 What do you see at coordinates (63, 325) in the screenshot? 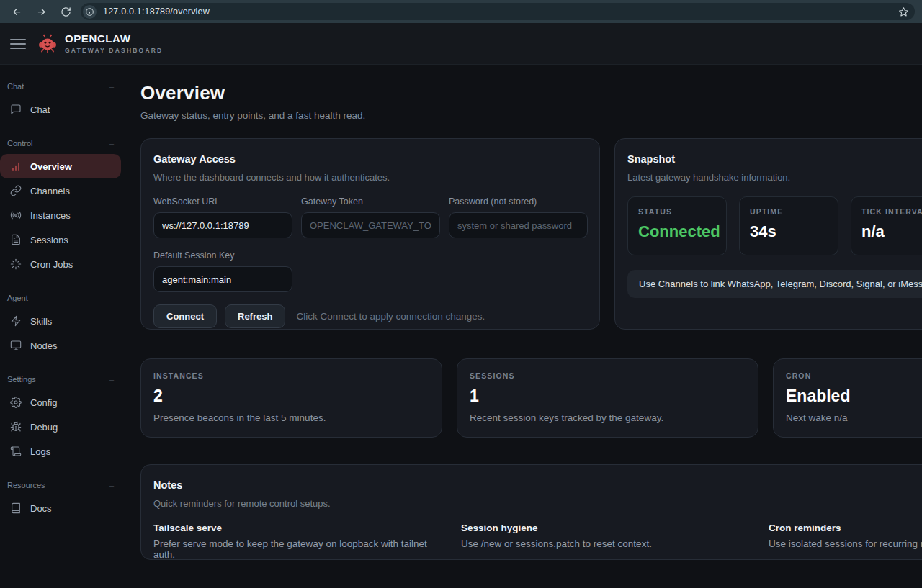
I see `sidebar-group-agent: Agent–SkillsNodes` at bounding box center [63, 325].